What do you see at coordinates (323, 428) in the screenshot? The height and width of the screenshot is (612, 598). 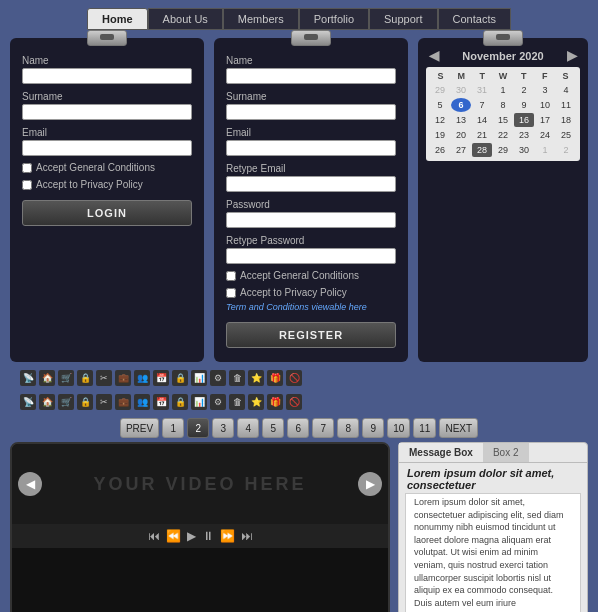 I see `page-7: 7` at bounding box center [323, 428].